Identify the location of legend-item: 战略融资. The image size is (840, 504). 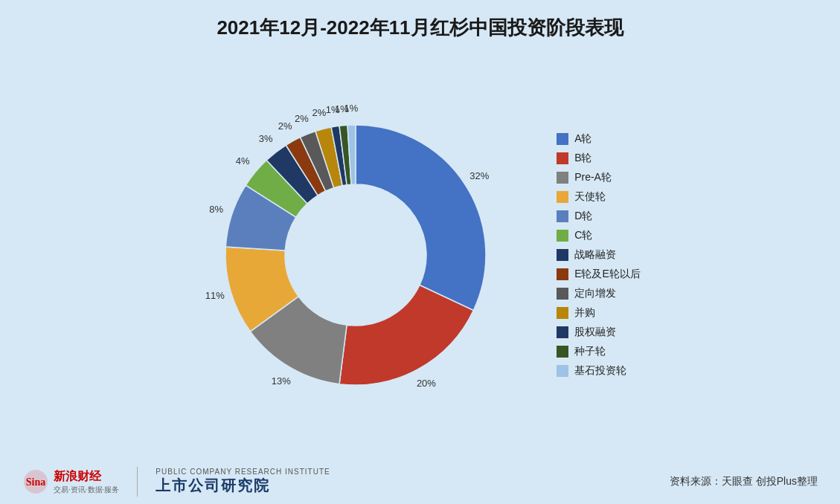
(598, 255).